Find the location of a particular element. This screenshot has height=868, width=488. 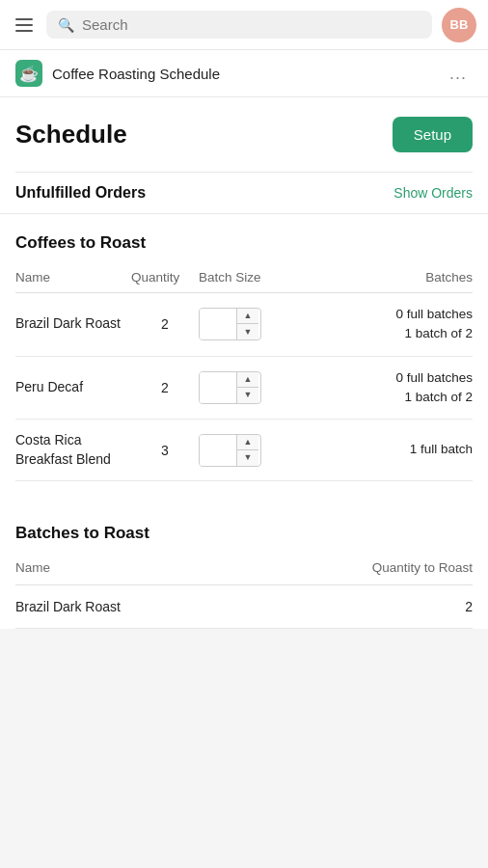

table-row: Costa Rica Breakfast Blend 3 3 ▲ ▼ 1 ful… is located at coordinates (244, 450).